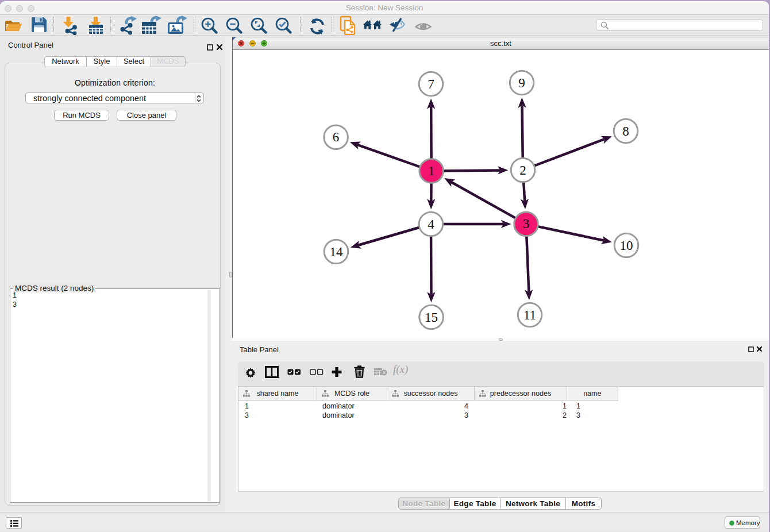 This screenshot has height=532, width=770. What do you see at coordinates (626, 246) in the screenshot?
I see `svg-text: 10` at bounding box center [626, 246].